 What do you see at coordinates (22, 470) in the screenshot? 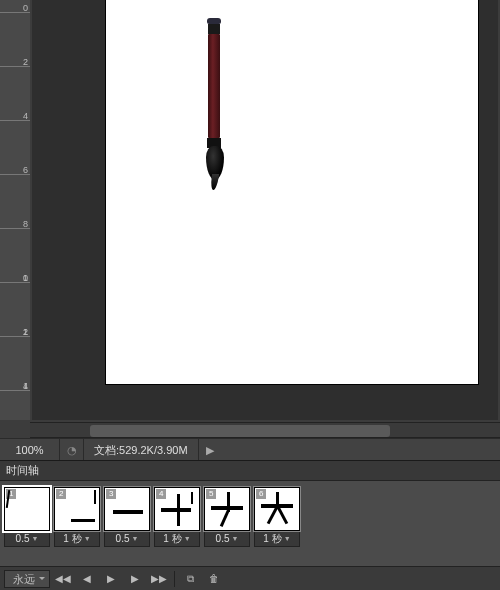
I see `timeline-title: 时间轴` at bounding box center [22, 470].